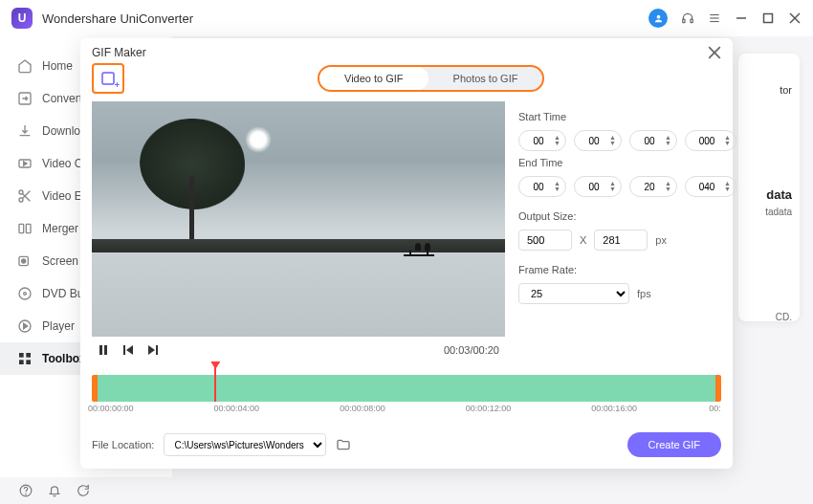 The width and height of the screenshot is (813, 504). Describe the element at coordinates (653, 186) in the screenshot. I see `end-seconds: ▲▼` at that location.